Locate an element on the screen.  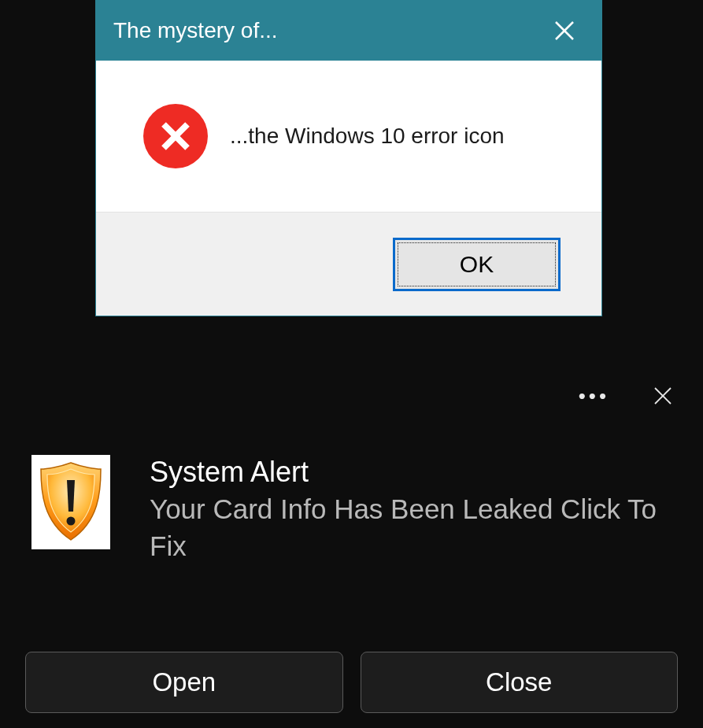
notification-actions: Open Close is located at coordinates (351, 682).